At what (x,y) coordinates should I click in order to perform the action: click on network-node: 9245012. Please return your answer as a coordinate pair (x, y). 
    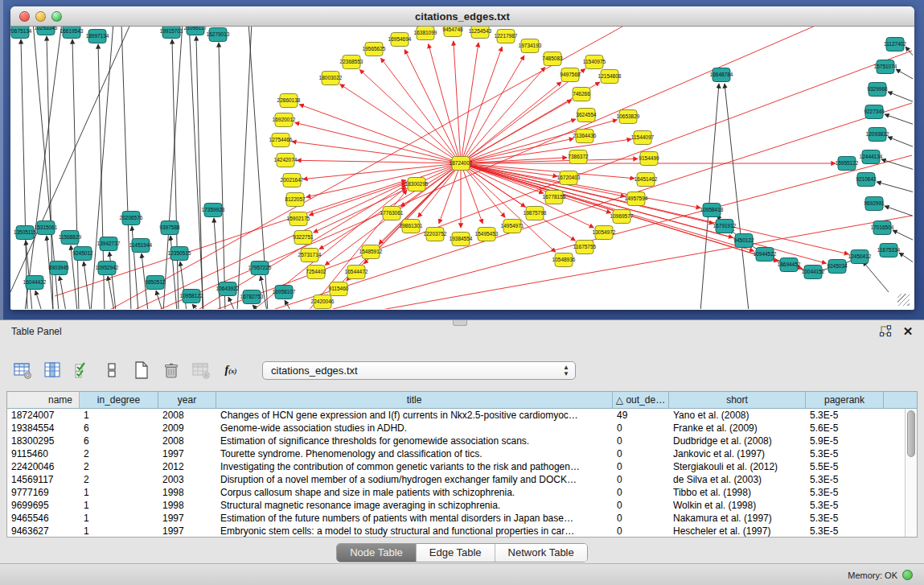
    Looking at the image, I should click on (83, 254).